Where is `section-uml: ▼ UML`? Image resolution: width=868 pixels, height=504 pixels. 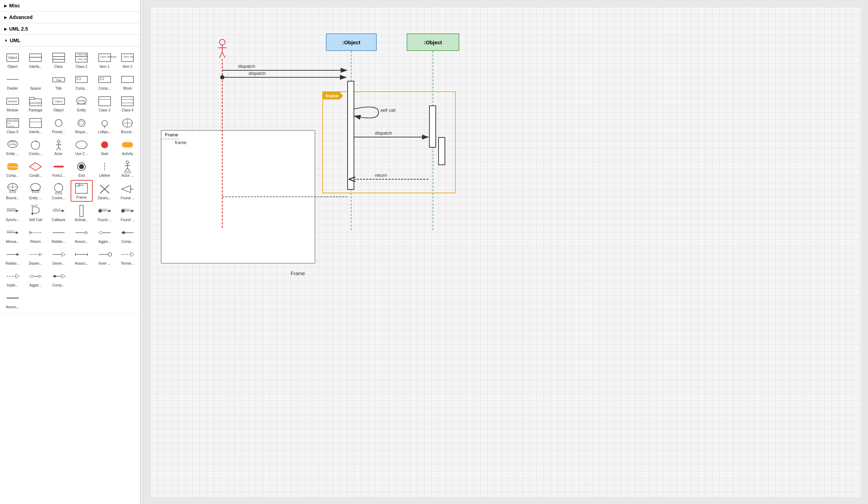
section-uml: ▼ UML is located at coordinates (70, 41).